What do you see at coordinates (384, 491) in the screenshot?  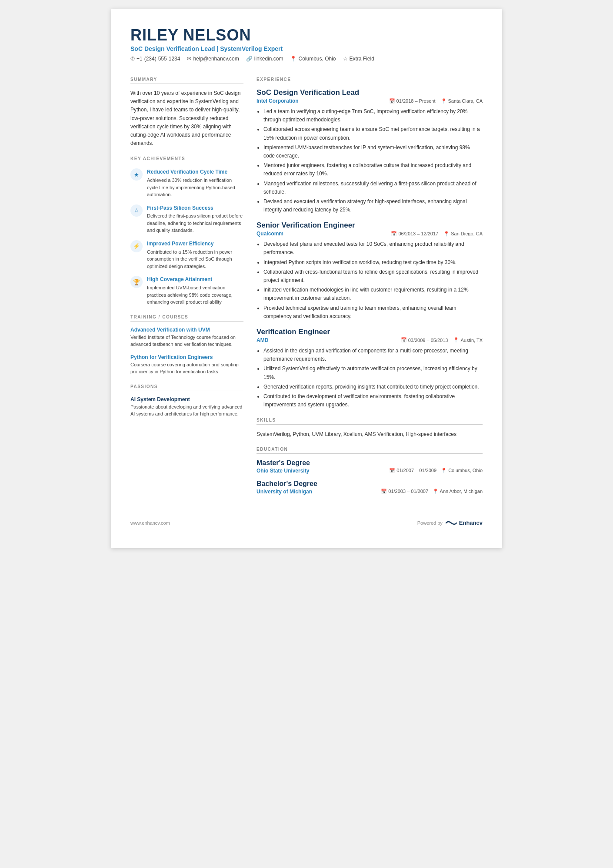 I see `calendar-icon-edu2: 📅` at bounding box center [384, 491].